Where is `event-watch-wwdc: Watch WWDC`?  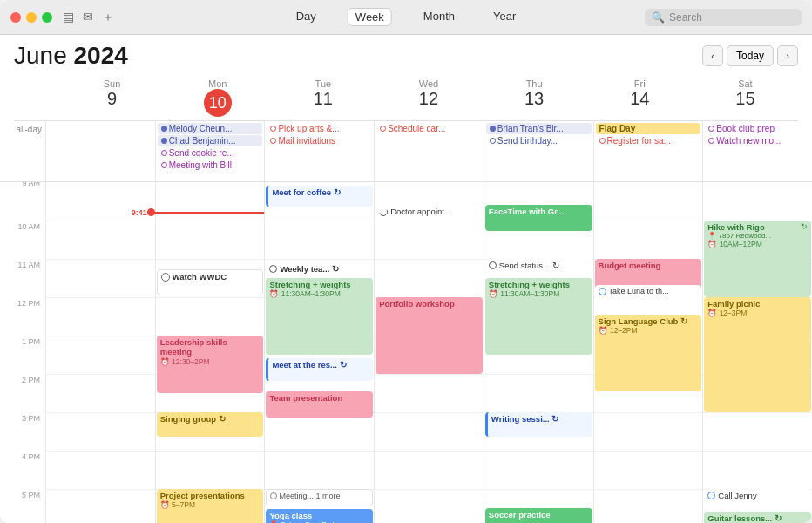
event-watch-wwdc: Watch WWDC is located at coordinates (211, 282).